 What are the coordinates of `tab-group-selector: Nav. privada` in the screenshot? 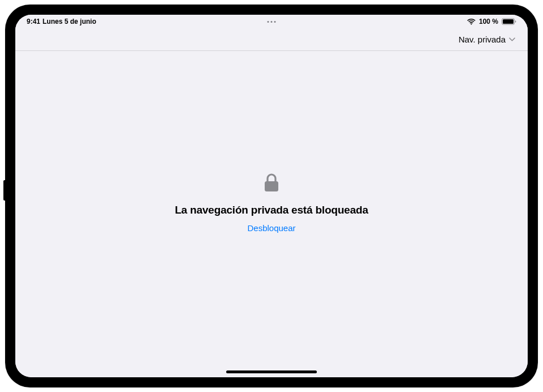 It's located at (487, 40).